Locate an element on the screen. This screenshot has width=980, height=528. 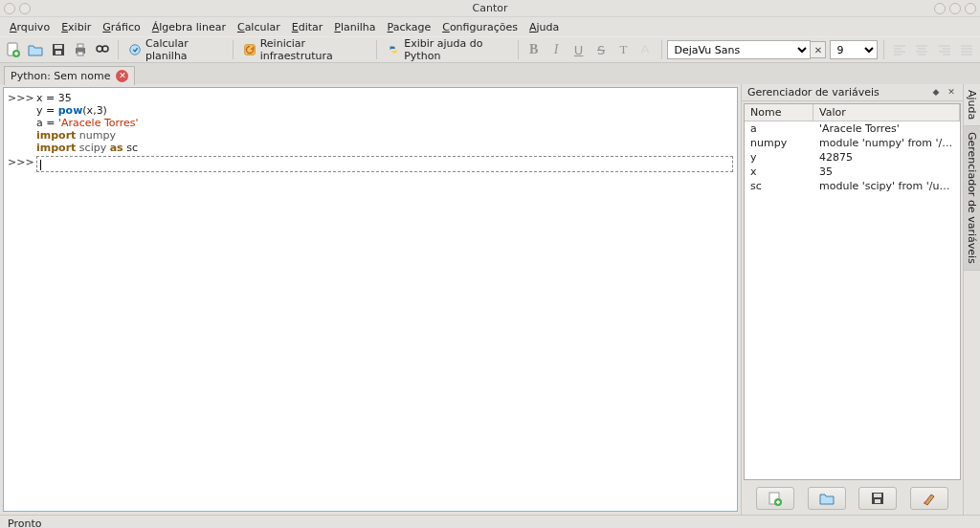
status-text: Pronto is located at coordinates (25, 522).